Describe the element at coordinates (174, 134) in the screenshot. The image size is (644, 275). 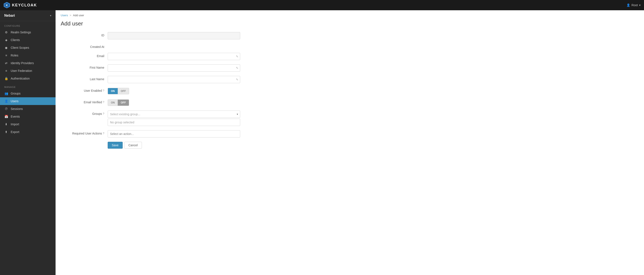
I see `required-actions-input` at that location.